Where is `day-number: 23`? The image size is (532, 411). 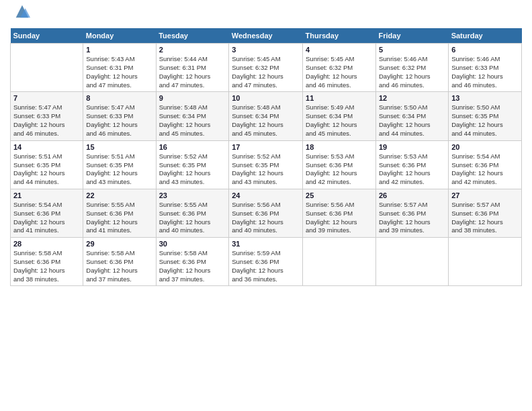 day-number: 23 is located at coordinates (193, 195).